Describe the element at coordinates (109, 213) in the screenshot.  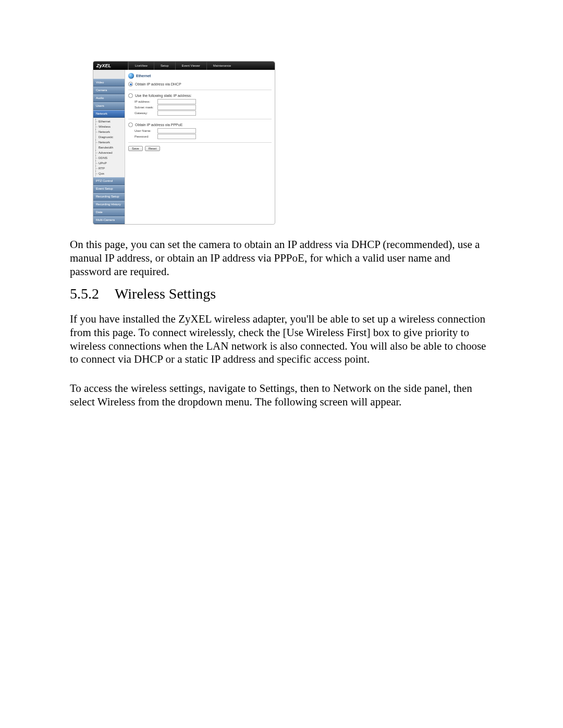
I see `sidebar-item-date: Date` at that location.